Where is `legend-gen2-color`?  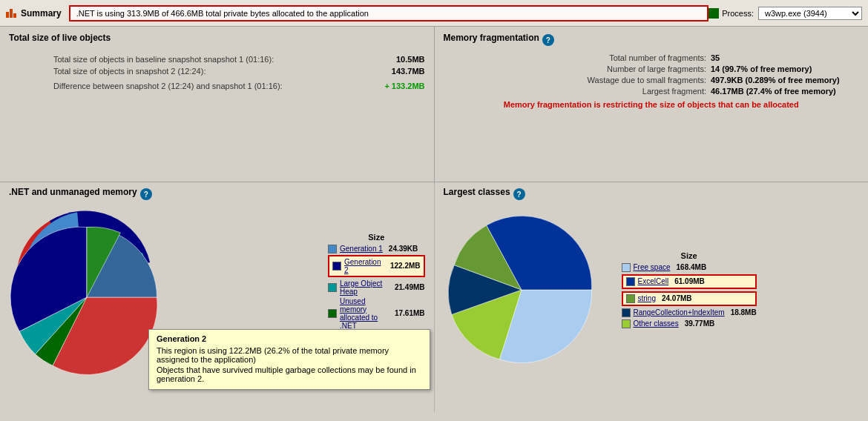 legend-gen2-color is located at coordinates (337, 266).